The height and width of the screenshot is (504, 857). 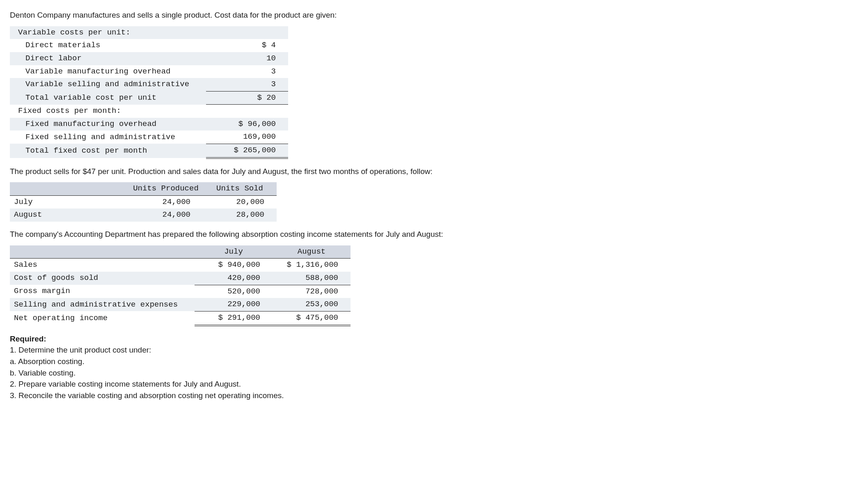 What do you see at coordinates (234, 252) in the screenshot?
I see `income-header-july: July` at bounding box center [234, 252].